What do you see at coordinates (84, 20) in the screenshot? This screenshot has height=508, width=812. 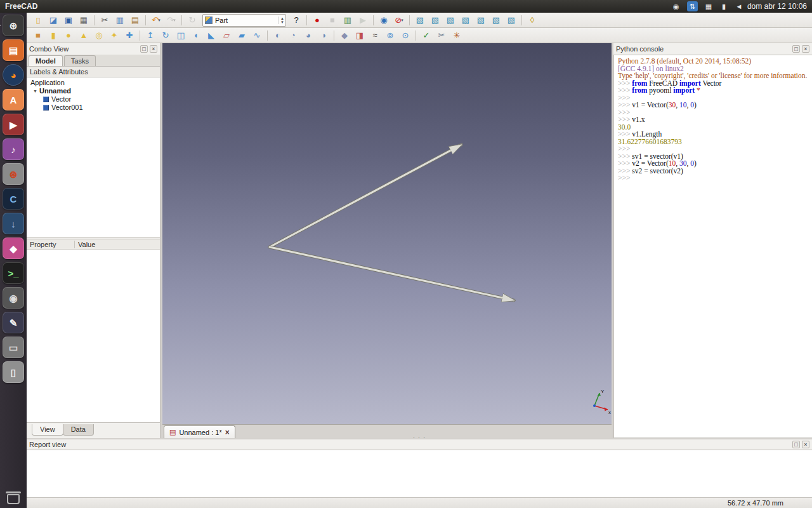 I see `print-icon: ▦` at bounding box center [84, 20].